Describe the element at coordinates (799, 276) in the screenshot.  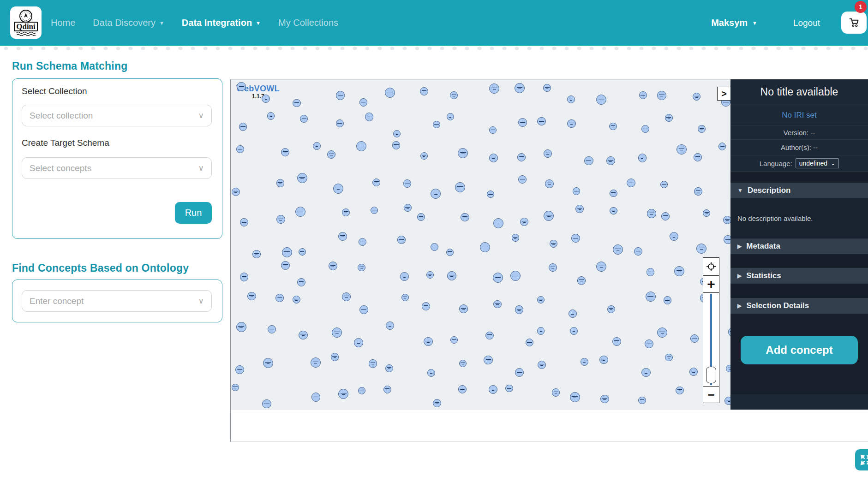
I see `section-statistics: ▶ Statistics` at that location.